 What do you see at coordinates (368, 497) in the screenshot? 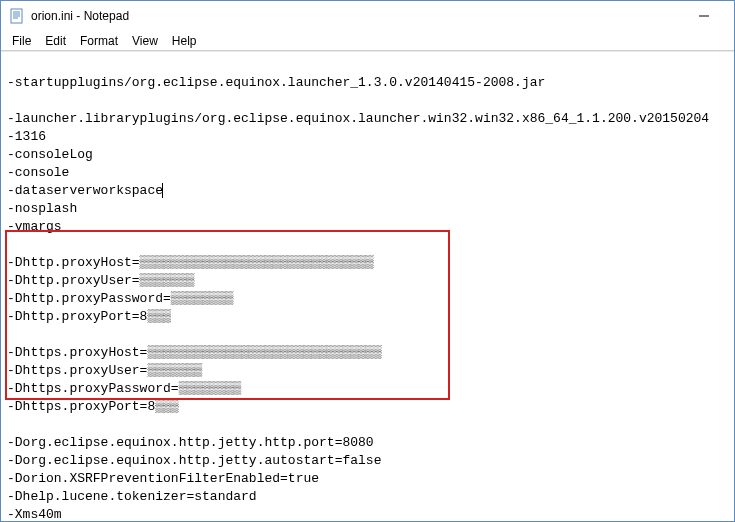
I see `text-line: -Dhelp.lucene.tokenizer=standard` at bounding box center [368, 497].